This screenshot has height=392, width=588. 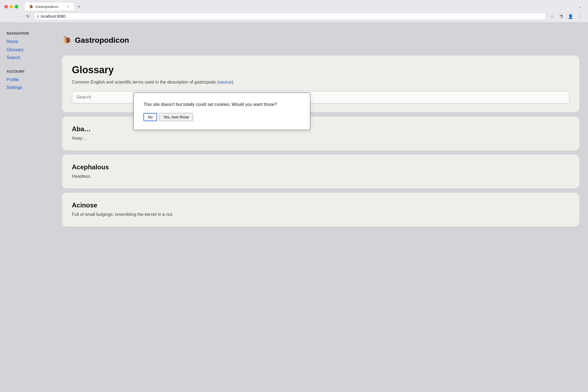 What do you see at coordinates (16, 7) in the screenshot?
I see `maximize-window-button` at bounding box center [16, 7].